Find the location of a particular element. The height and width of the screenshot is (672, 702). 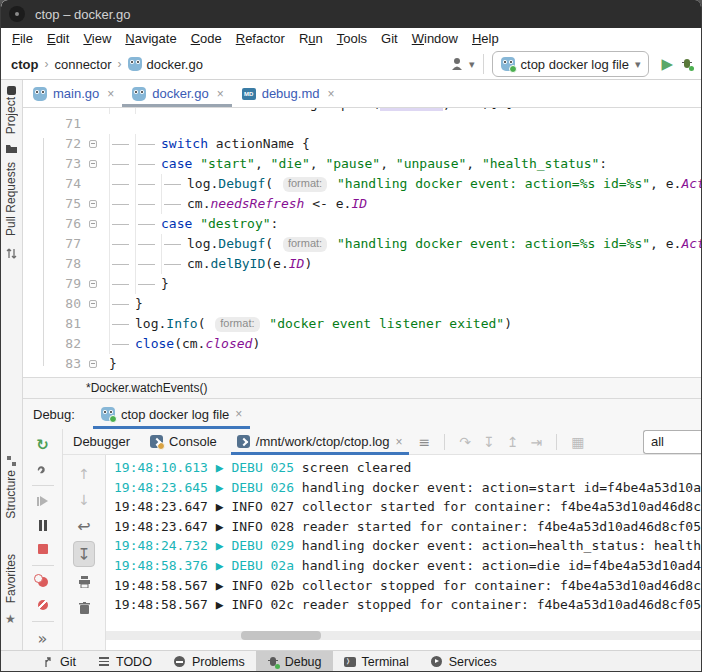

gutter-line: 81 is located at coordinates (66, 324).